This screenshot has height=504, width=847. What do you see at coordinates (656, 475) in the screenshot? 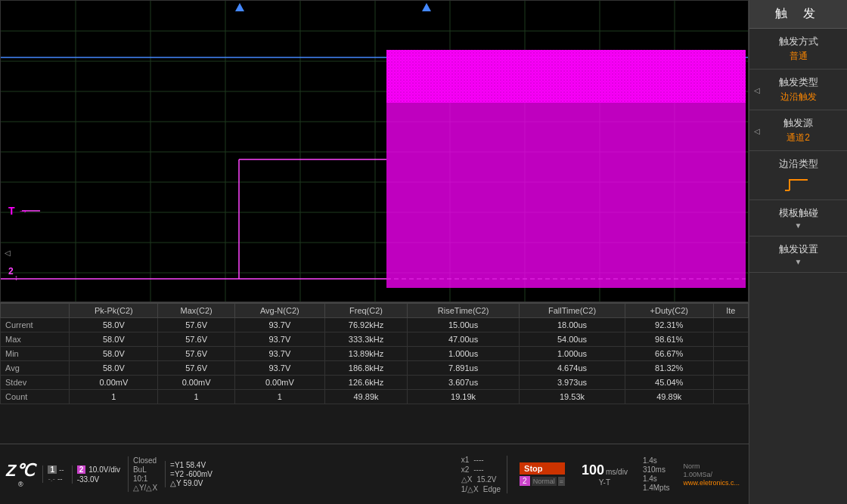
I see `time-values: 1.4s 310ms 1.4s 1.4Mpts` at bounding box center [656, 475].